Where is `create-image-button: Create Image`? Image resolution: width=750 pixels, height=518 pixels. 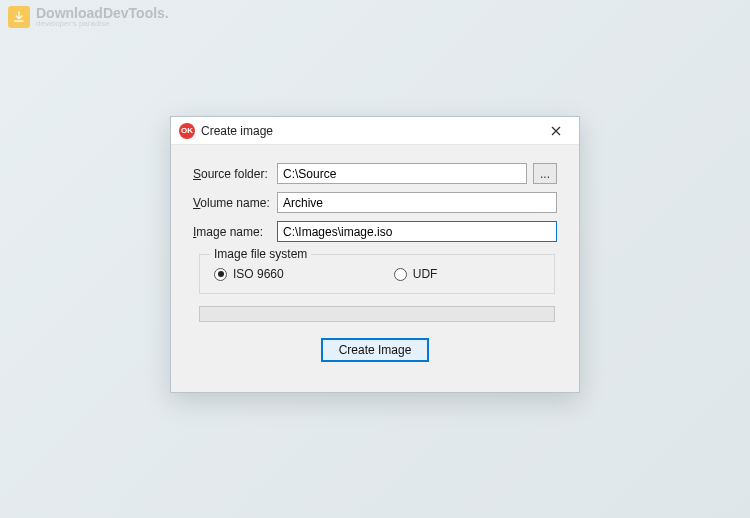 create-image-button: Create Image is located at coordinates (375, 350).